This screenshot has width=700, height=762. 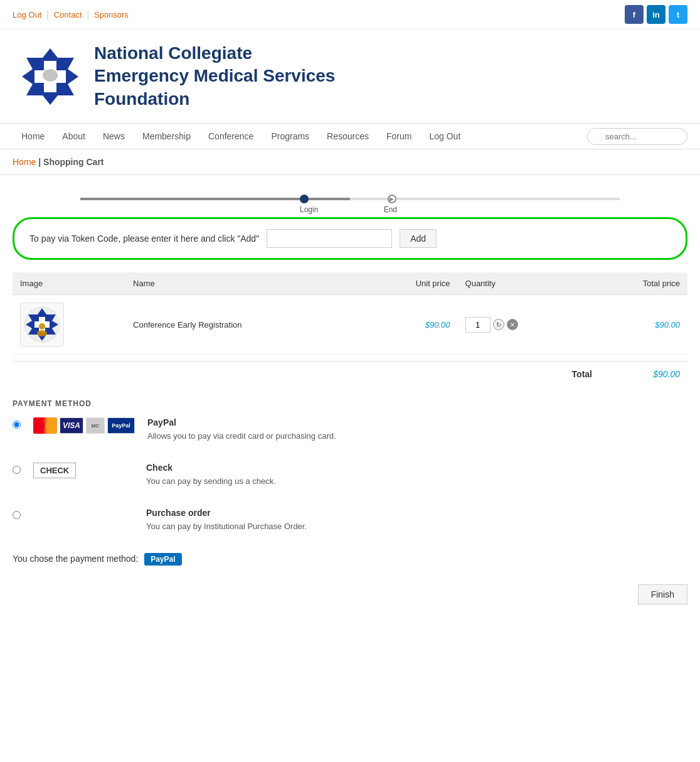 I want to click on totals-row: Total $90.00, so click(x=350, y=374).